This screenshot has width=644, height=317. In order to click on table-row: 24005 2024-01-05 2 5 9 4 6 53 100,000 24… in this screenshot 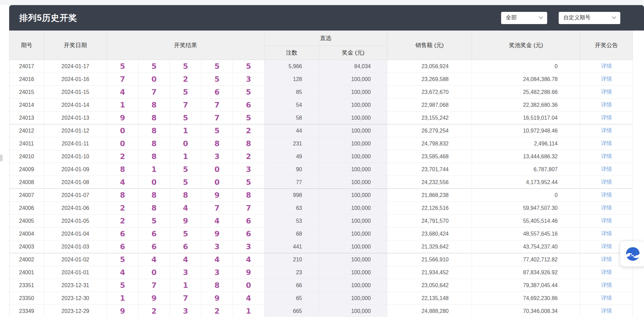, I will do `click(321, 221)`.